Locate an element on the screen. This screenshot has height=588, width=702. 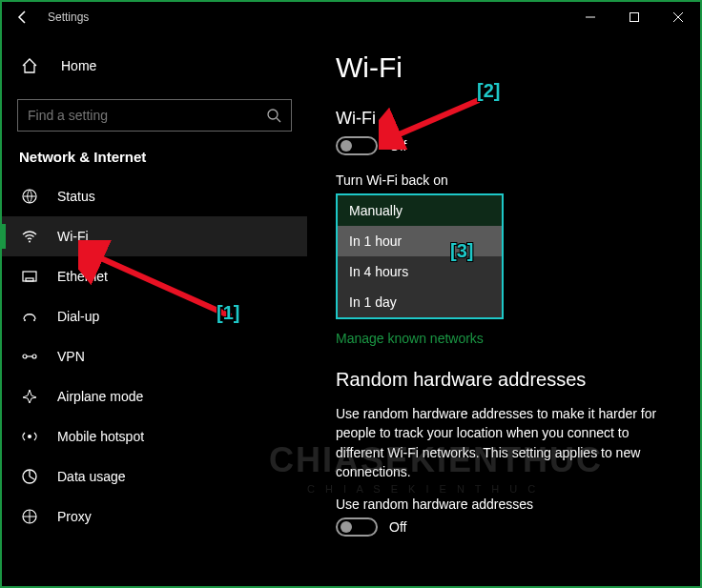
window-title: Settings is located at coordinates (69, 17).